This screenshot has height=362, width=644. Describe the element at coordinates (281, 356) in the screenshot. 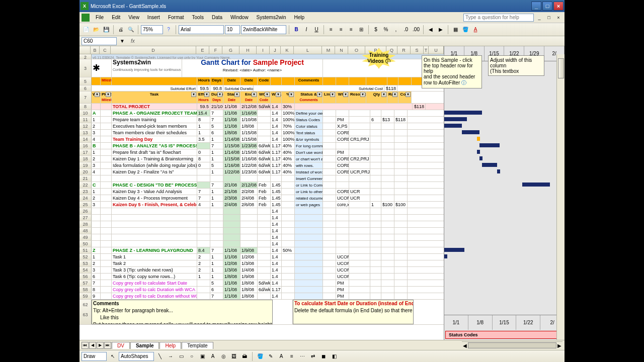

I see `font-color-icon-2: A` at that location.